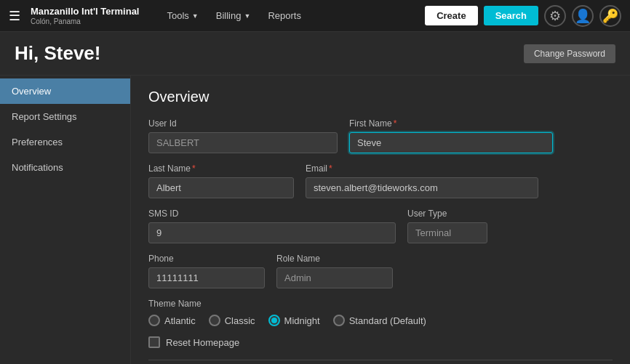 The image size is (630, 364). Describe the element at coordinates (315, 54) in the screenshot. I see `header-bar: Hi, Steve! Change Password` at that location.